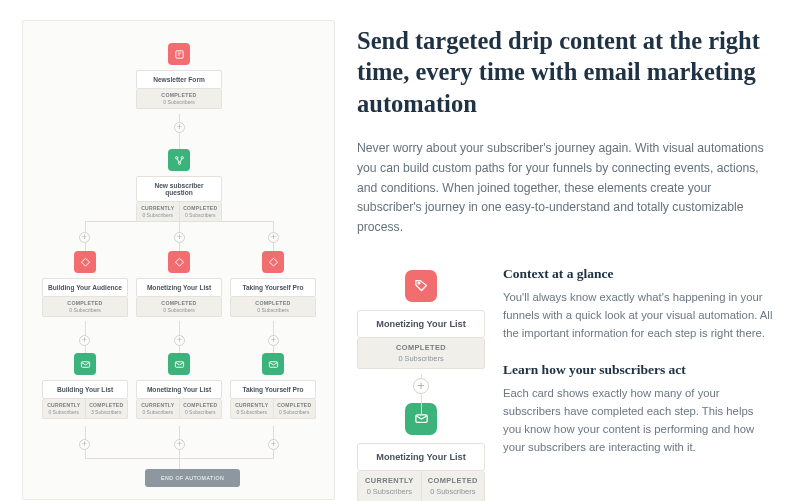 Image resolution: width=800 pixels, height=501 pixels. Describe the element at coordinates (192, 478) in the screenshot. I see `end-of-automation-pill: END OF AUTOMATION` at that location.